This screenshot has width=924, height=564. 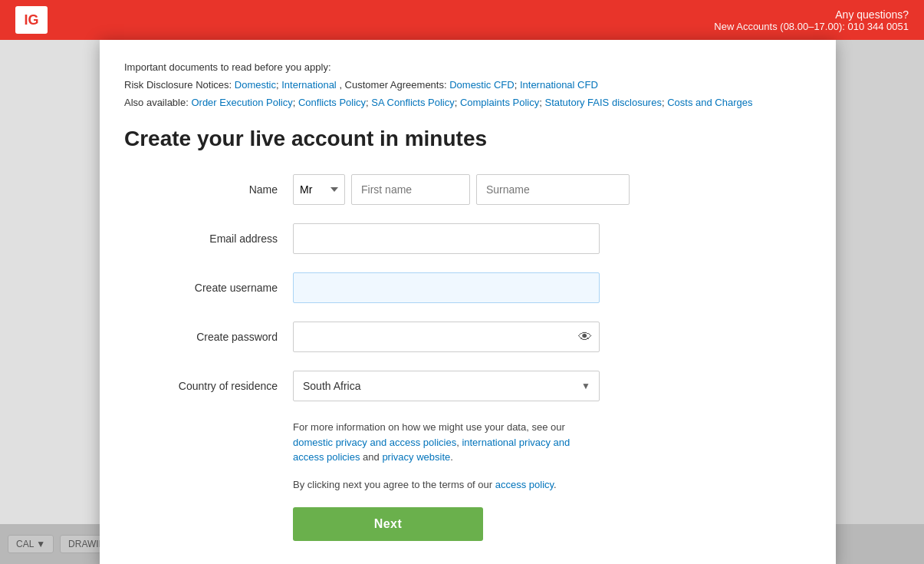 I want to click on surname-input, so click(x=553, y=190).